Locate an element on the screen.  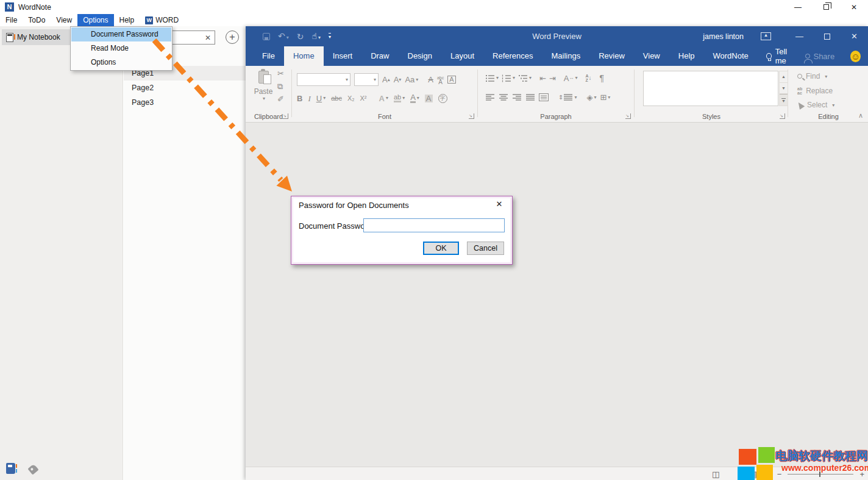
find-button: Find▾ is located at coordinates (812, 76).